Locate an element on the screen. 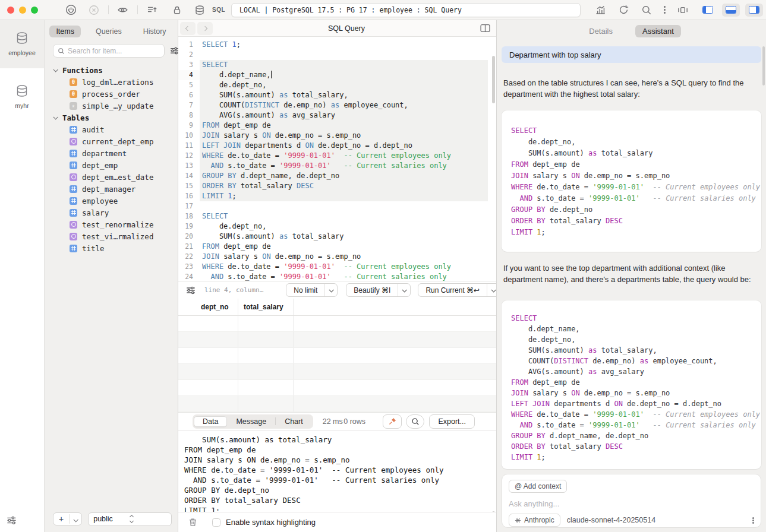 The height and width of the screenshot is (532, 766). export-button: Export... is located at coordinates (452, 422).